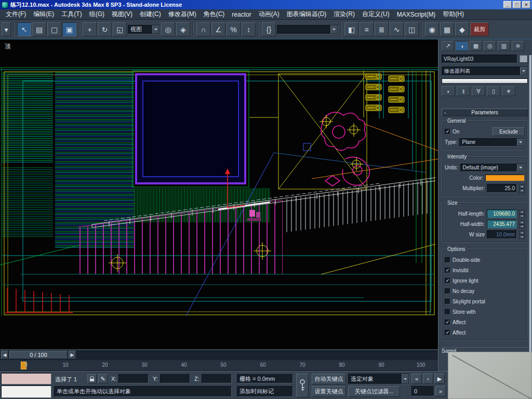 The image size is (532, 399). I want to click on menu-tools: 工具(T), so click(72, 15).